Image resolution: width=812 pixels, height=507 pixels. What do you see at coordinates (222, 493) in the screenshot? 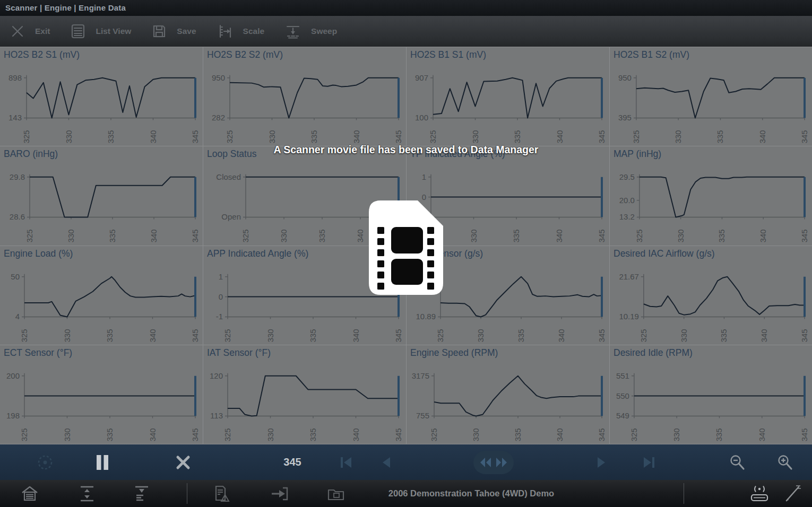
I see `data-log-button` at bounding box center [222, 493].